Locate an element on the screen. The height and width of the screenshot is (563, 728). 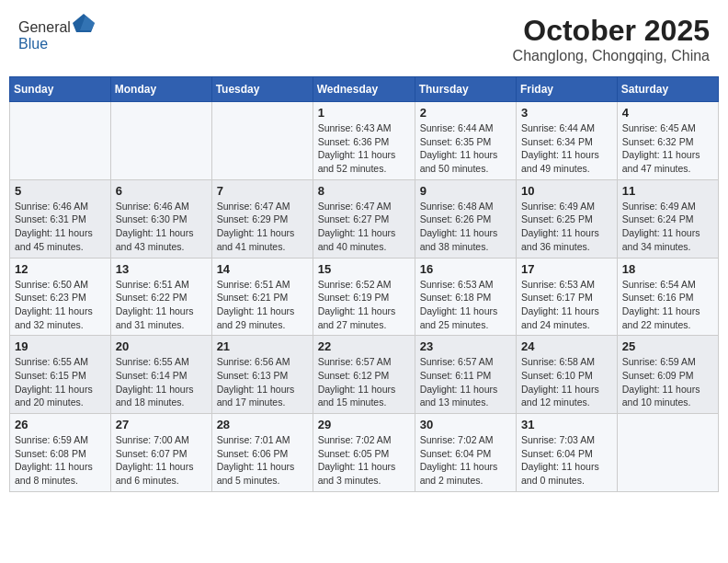
calendar-week-row: 1Sunrise: 6:43 AMSunset: 6:36 PMDaylight… is located at coordinates (364, 142).